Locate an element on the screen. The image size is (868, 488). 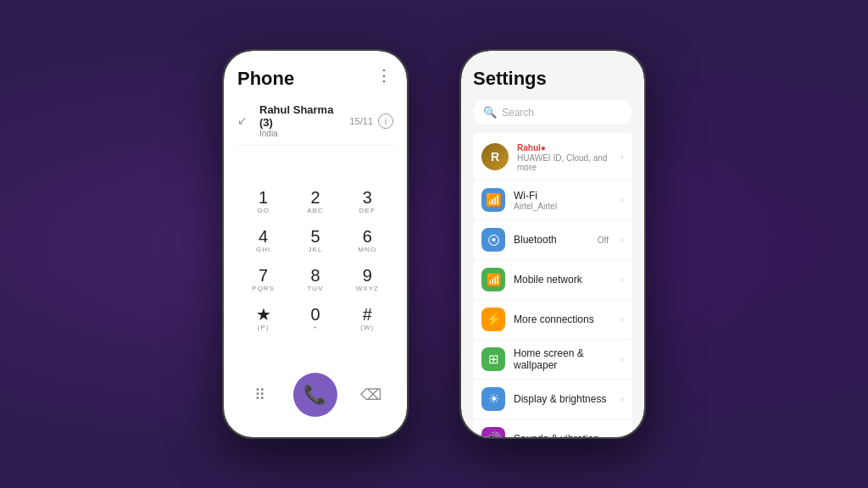
phone-title: Phone is located at coordinates (266, 79).